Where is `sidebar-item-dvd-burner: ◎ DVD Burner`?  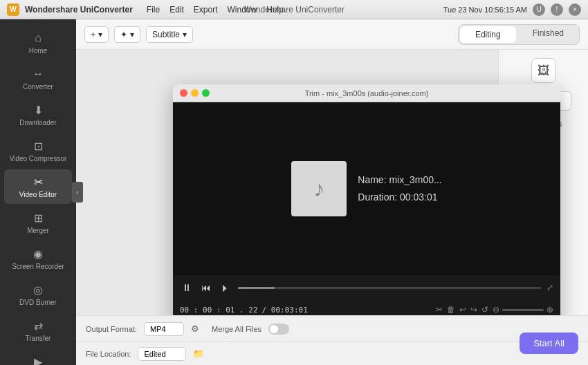 sidebar-item-dvd-burner: ◎ DVD Burner is located at coordinates (38, 294).